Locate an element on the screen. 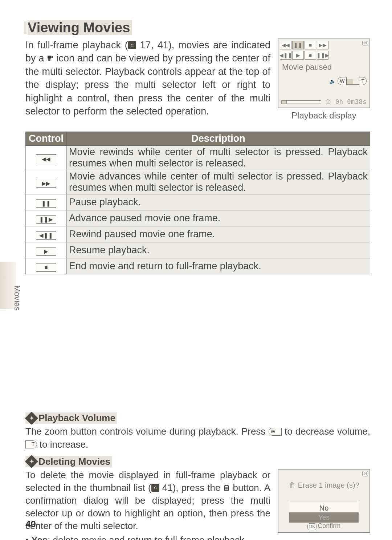 The height and width of the screenshot is (540, 392). intro-block: In full-frame playback (⎌ 17, 41), movie… is located at coordinates (198, 80).